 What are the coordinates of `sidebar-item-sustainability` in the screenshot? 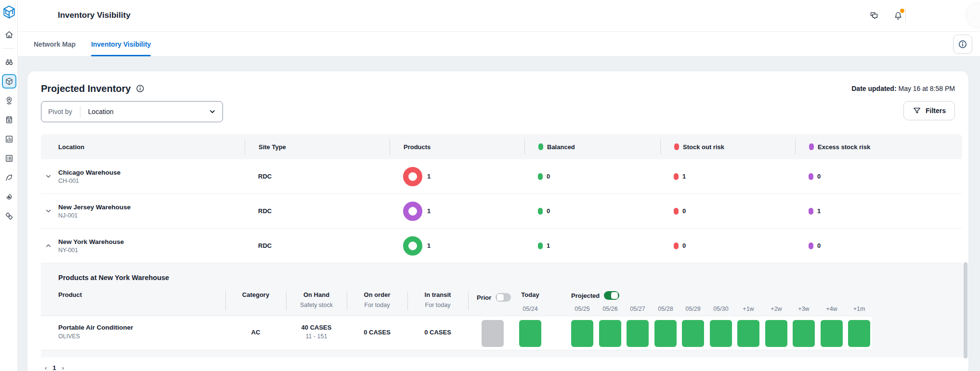 It's located at (9, 178).